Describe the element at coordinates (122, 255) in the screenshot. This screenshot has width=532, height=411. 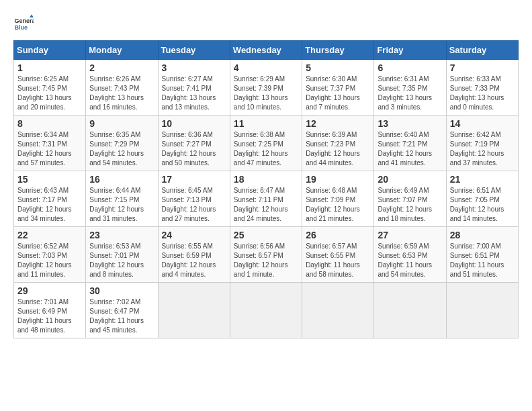
I see `calendar-cell: 23Sunrise: 6:53 AMSunset: 7:01 PMDayligh…` at that location.